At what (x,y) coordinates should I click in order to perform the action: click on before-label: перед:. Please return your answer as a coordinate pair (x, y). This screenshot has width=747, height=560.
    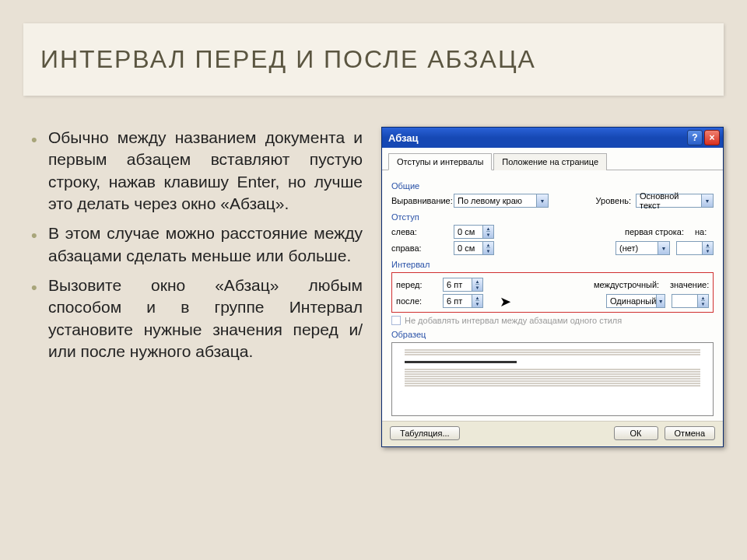
    Looking at the image, I should click on (419, 285).